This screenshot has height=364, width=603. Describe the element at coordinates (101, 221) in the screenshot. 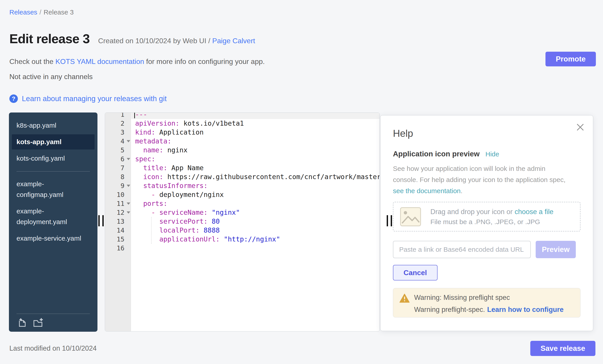

I see `sidebar-editor-resize-handle` at that location.